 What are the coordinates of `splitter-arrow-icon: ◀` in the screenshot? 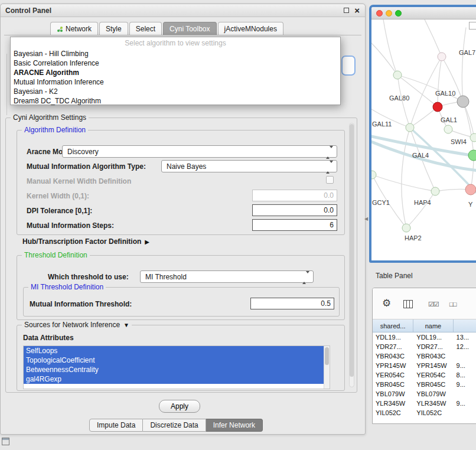 It's located at (366, 219).